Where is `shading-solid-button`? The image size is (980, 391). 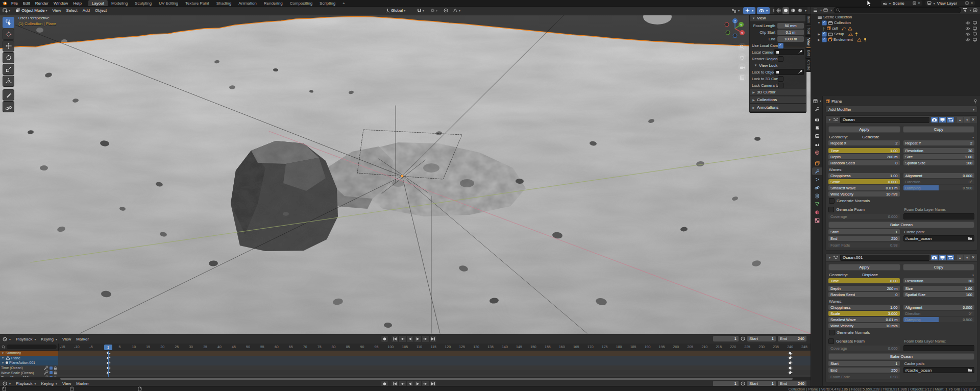 shading-solid-button is located at coordinates (786, 11).